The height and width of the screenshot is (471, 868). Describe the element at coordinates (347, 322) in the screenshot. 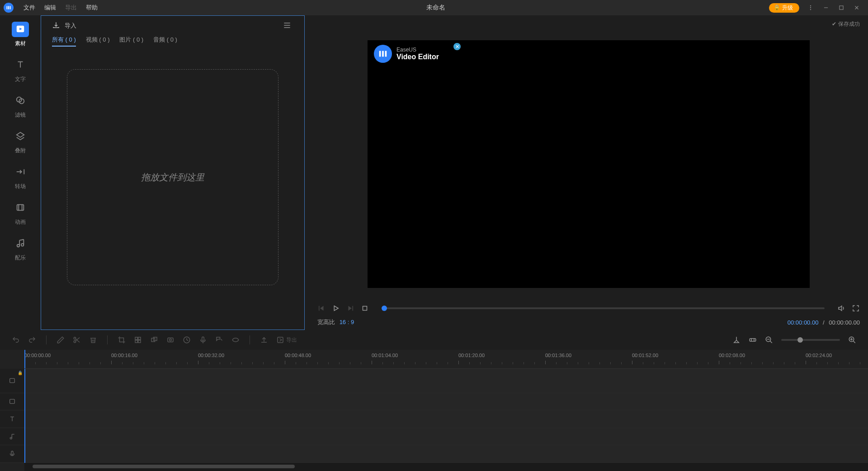

I see `aspect-value: 16 : 9` at that location.